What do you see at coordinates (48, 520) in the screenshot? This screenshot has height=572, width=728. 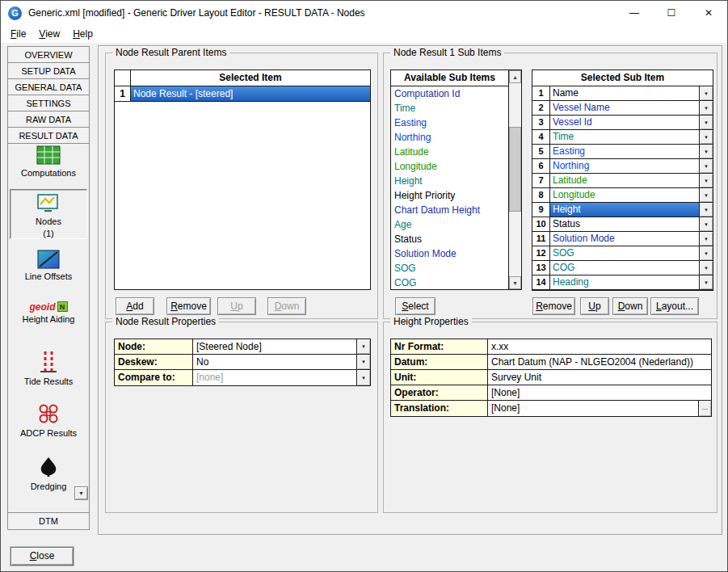 I see `sidebar-item-dtm: DTM` at bounding box center [48, 520].